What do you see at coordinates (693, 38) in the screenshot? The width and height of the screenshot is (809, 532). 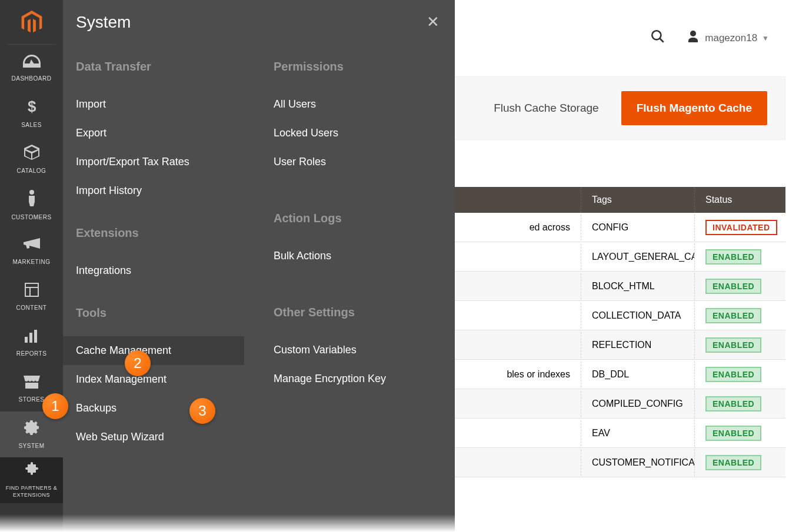 I see `avatar-icon` at bounding box center [693, 38].